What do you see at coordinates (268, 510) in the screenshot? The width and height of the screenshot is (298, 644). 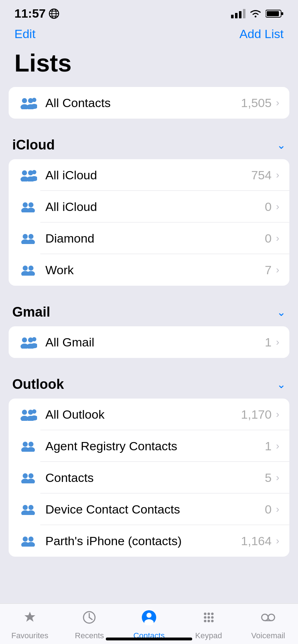 I see `outlook-item-3-count: 0` at bounding box center [268, 510].